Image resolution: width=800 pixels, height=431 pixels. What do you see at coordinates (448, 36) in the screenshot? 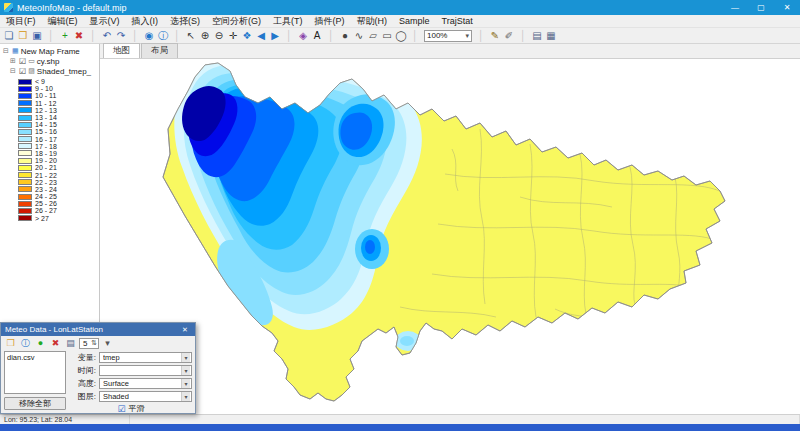
I see `zoom-level-select: 100% ▾` at bounding box center [448, 36].